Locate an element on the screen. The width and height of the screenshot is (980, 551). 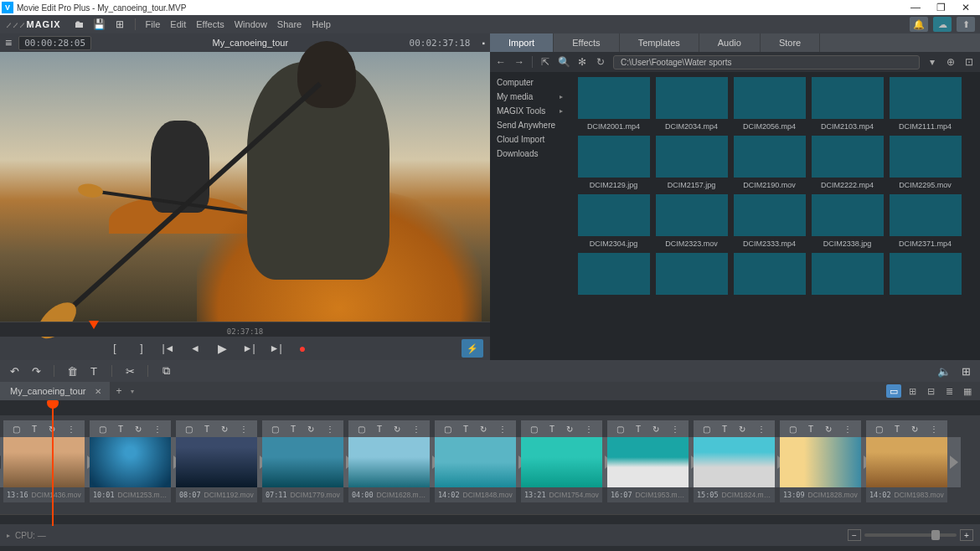
preview-ruler: 02:37:18 is located at coordinates (245, 329).